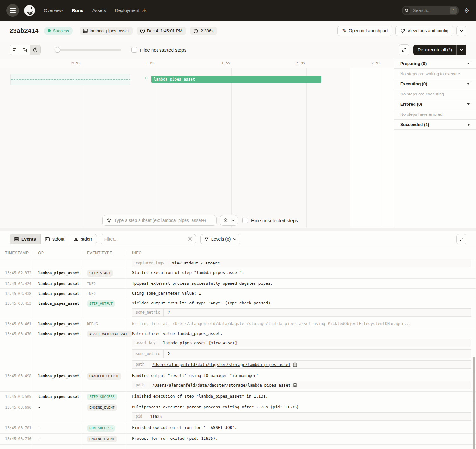 The height and width of the screenshot is (449, 476). Describe the element at coordinates (474, 403) in the screenshot. I see `events-scrollbar-thumb` at that location.